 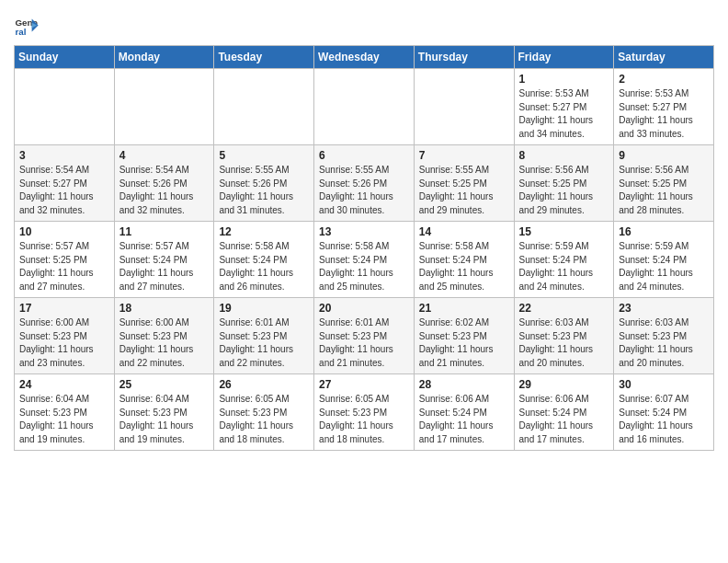 What do you see at coordinates (64, 412) in the screenshot?
I see `calendar-cell: 24Sunrise: 6:04 AM Sunset: 5:23 PM Dayli…` at bounding box center [64, 412].